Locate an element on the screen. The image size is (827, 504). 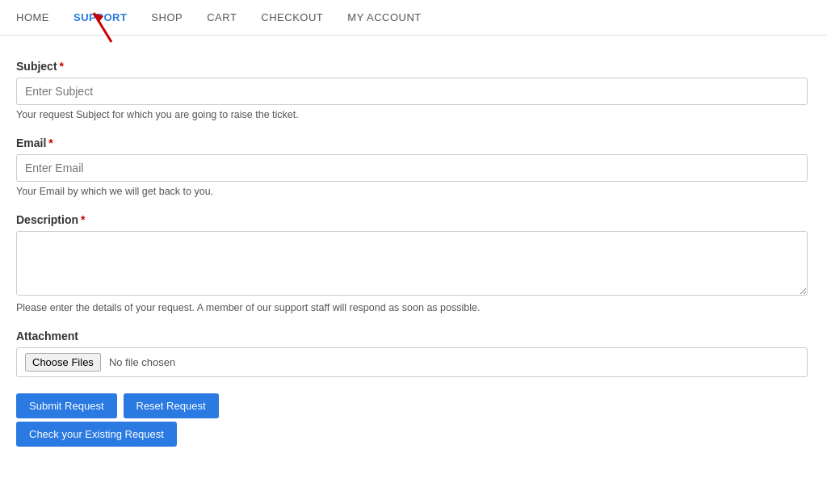
choose-files-button: Choose Files is located at coordinates (63, 362).